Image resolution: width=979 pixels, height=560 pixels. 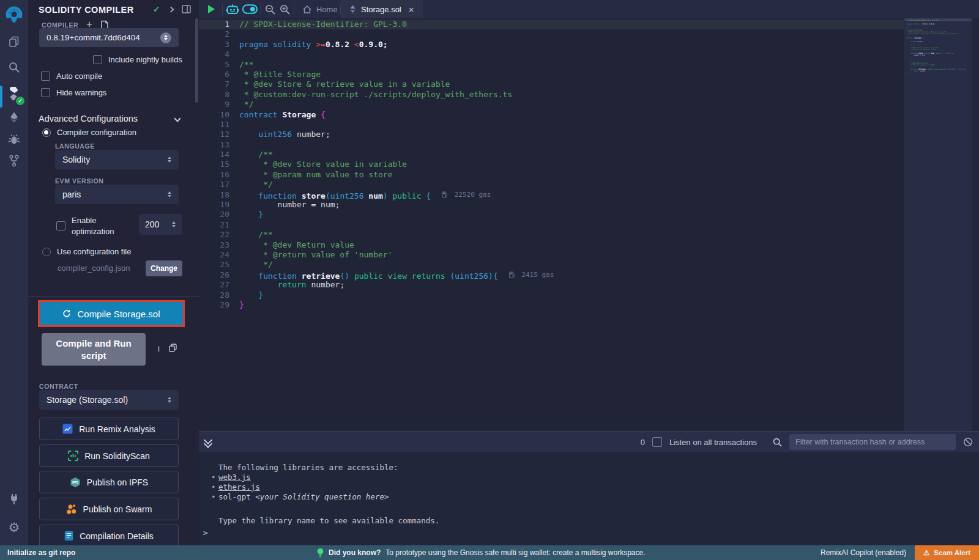 I want to click on tip-text: To prototype using the Gnosis safe multi…, so click(x=515, y=553).